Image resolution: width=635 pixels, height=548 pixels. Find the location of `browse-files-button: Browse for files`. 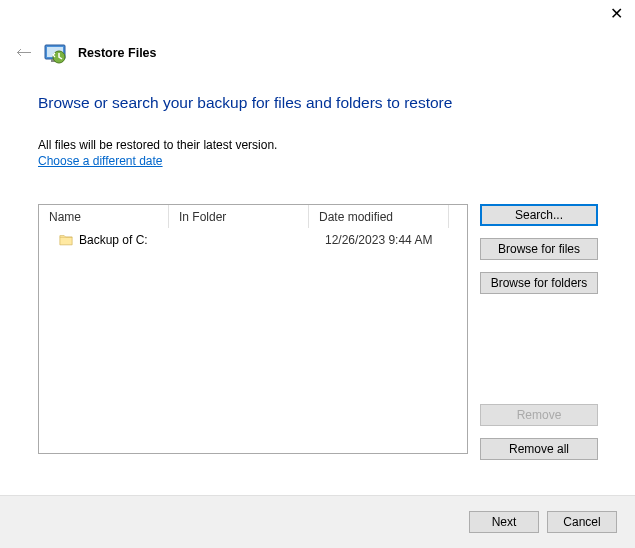

browse-files-button: Browse for files is located at coordinates (539, 249).